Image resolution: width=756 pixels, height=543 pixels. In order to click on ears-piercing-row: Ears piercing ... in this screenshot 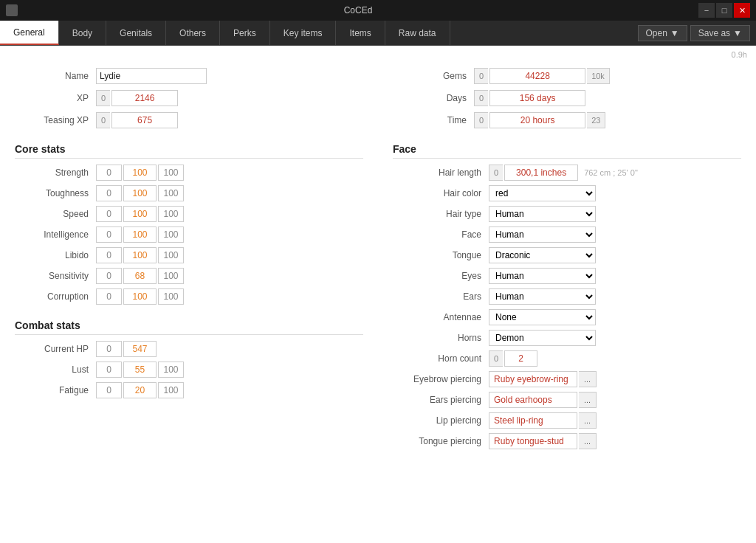, I will do `click(567, 400)`.